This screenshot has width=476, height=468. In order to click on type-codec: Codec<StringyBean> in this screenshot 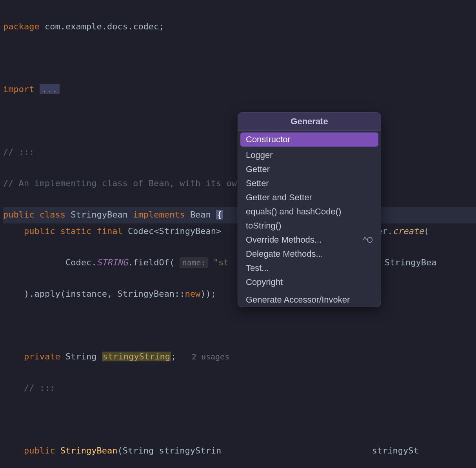, I will do `click(174, 231)`.